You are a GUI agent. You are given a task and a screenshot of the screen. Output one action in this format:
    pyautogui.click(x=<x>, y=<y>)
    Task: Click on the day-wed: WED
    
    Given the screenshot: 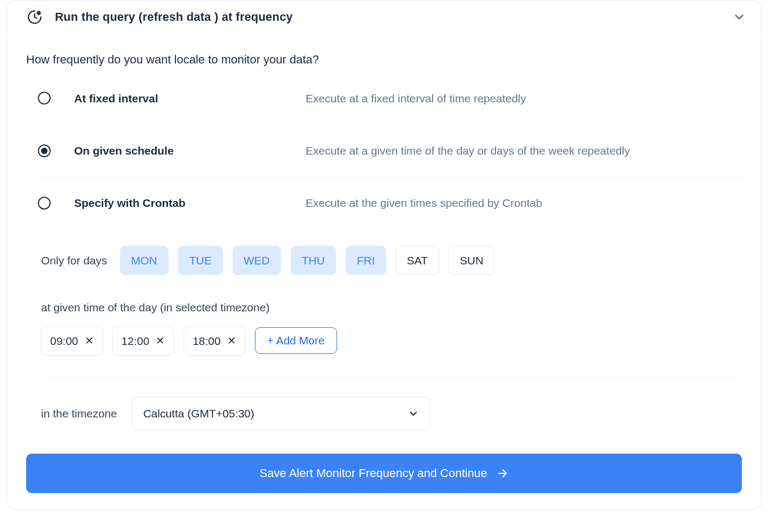 What is the action you would take?
    pyautogui.click(x=257, y=260)
    